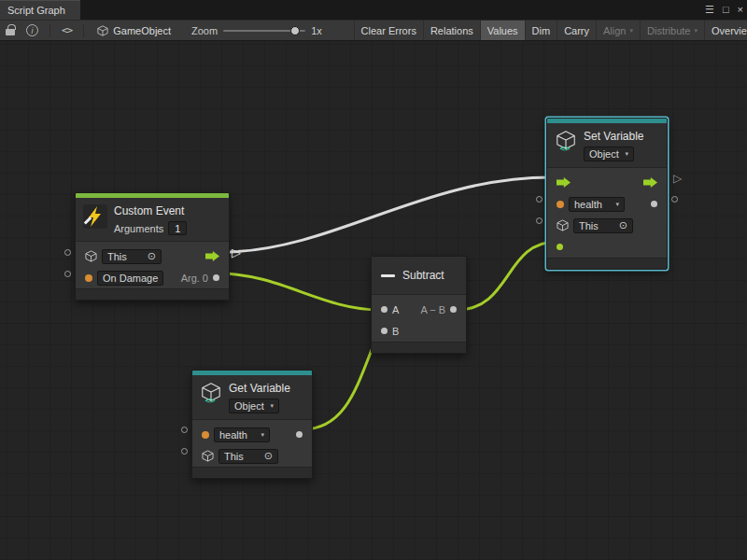 The height and width of the screenshot is (560, 747). What do you see at coordinates (433, 310) in the screenshot?
I see `out-label: A − B` at bounding box center [433, 310].